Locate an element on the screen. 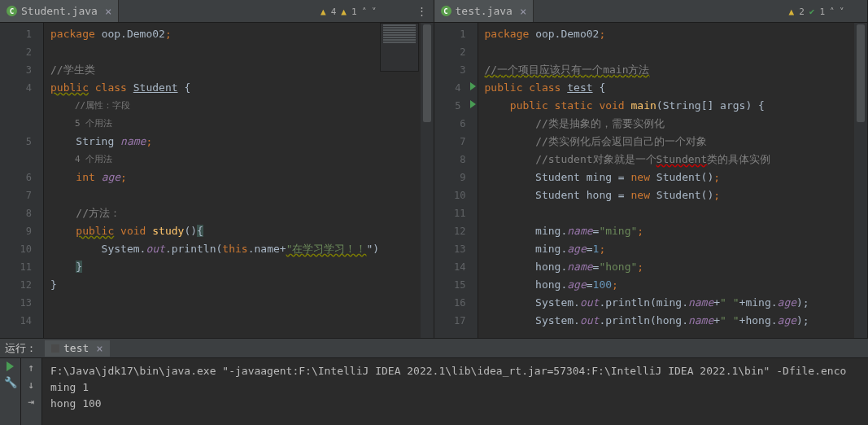 This screenshot has height=425, width=868. line-gutter: 1234567891011121314151617 is located at coordinates (456, 181).